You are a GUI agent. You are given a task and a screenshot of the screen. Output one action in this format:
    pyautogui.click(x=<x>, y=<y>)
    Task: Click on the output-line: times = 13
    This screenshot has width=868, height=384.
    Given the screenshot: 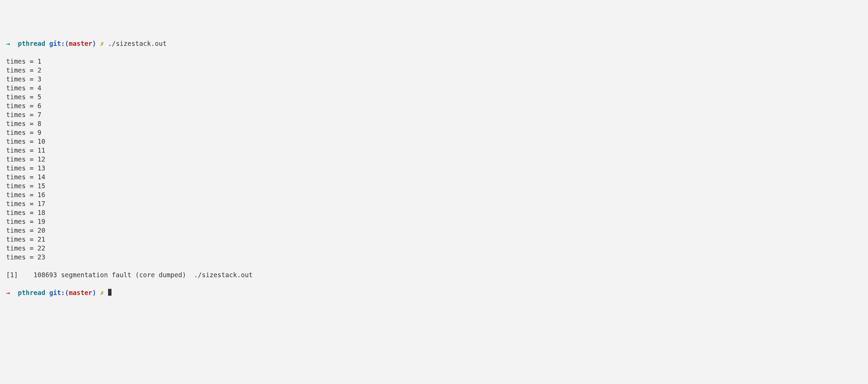 What is the action you would take?
    pyautogui.click(x=434, y=168)
    